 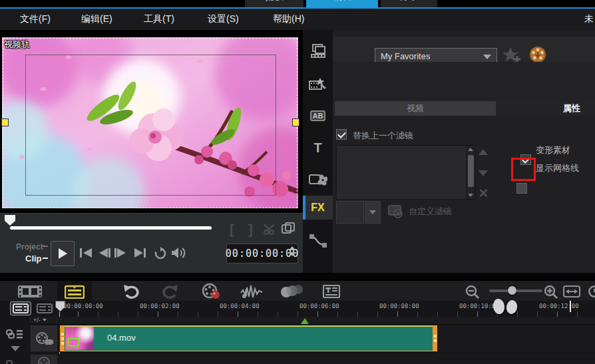 I want to click on replace-filter-label: 替换上一个滤镜, so click(x=383, y=136).